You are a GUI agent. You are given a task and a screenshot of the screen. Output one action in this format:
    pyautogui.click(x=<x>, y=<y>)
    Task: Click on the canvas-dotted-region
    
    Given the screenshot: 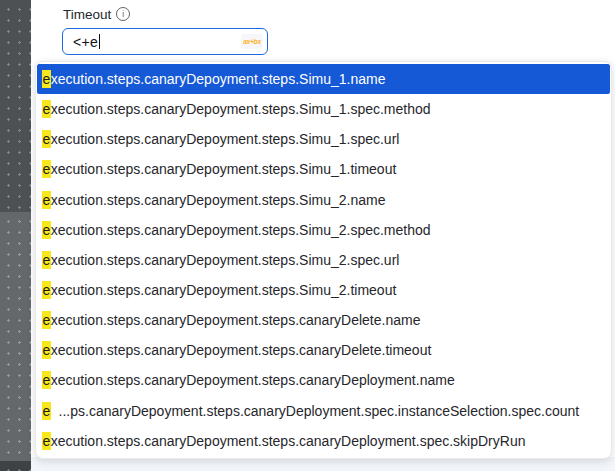 What is the action you would take?
    pyautogui.click(x=16, y=336)
    